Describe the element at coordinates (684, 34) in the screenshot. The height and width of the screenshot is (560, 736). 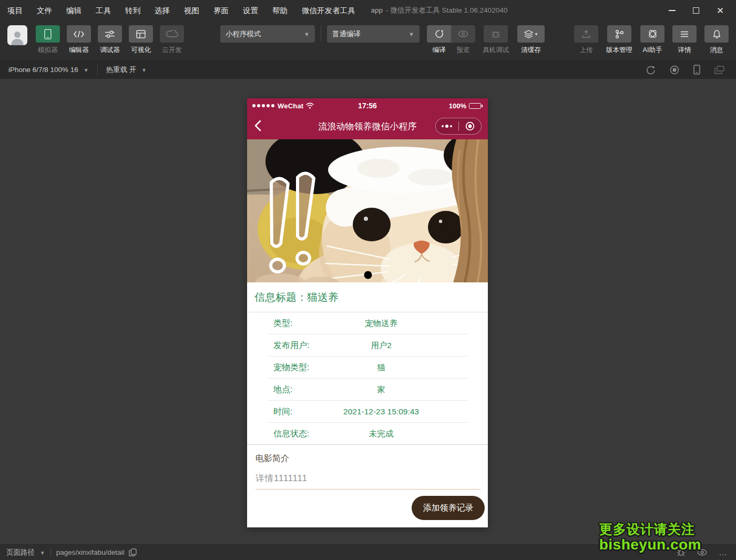
I see `details-button` at that location.